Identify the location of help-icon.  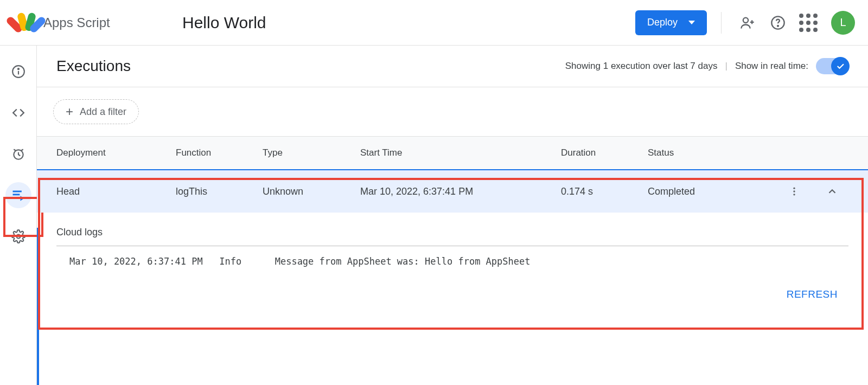
(778, 23).